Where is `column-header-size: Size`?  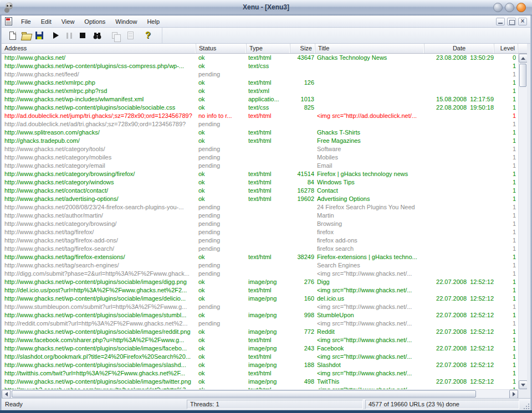 column-header-size: Size is located at coordinates (303, 49).